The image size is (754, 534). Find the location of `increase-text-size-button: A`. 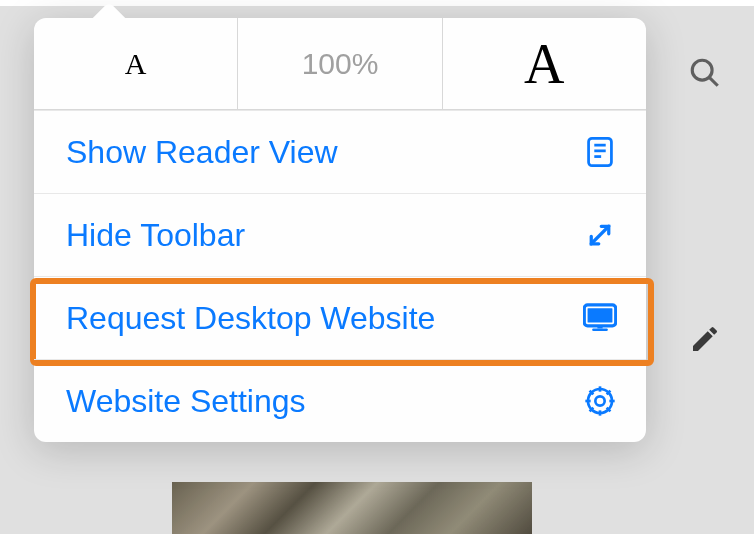

increase-text-size-button: A is located at coordinates (544, 64).